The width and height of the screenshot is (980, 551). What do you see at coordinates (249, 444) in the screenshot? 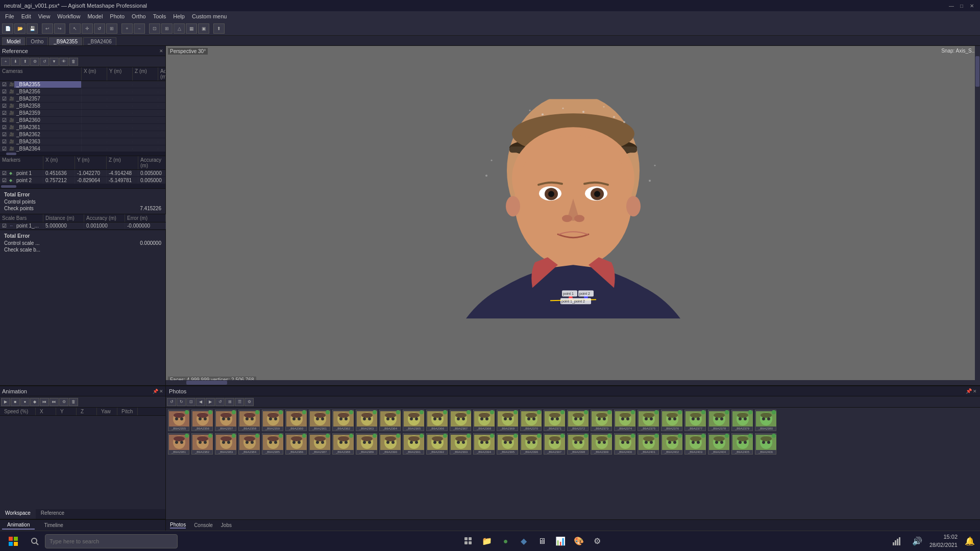
I see `photo-thumb: _B9A2384` at bounding box center [249, 444].